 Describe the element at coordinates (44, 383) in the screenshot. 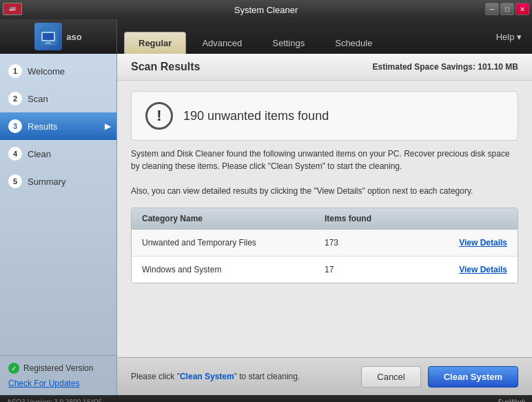

I see `check-updates-link: Check For Updates` at that location.